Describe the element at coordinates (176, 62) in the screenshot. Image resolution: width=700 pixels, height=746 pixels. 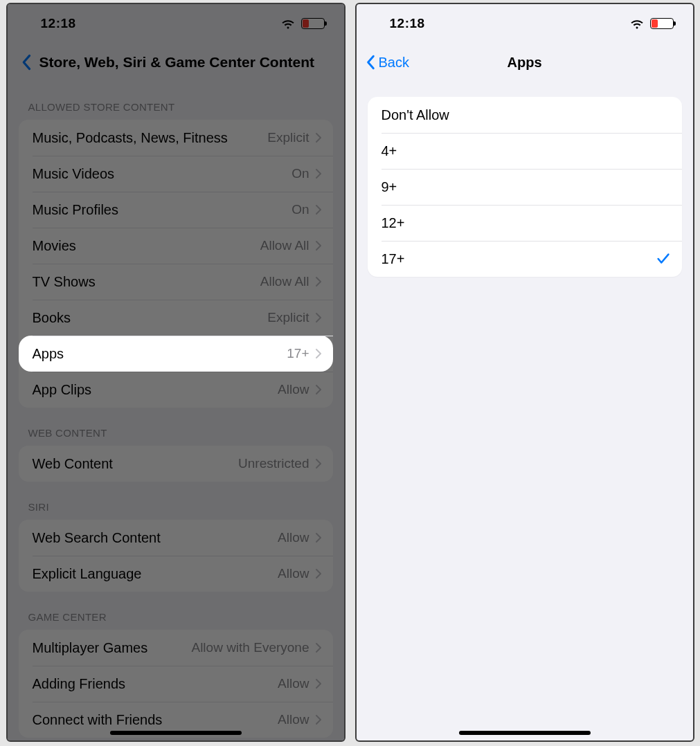
I see `nav-bar: Store, Web, Siri & Game Center Content` at that location.